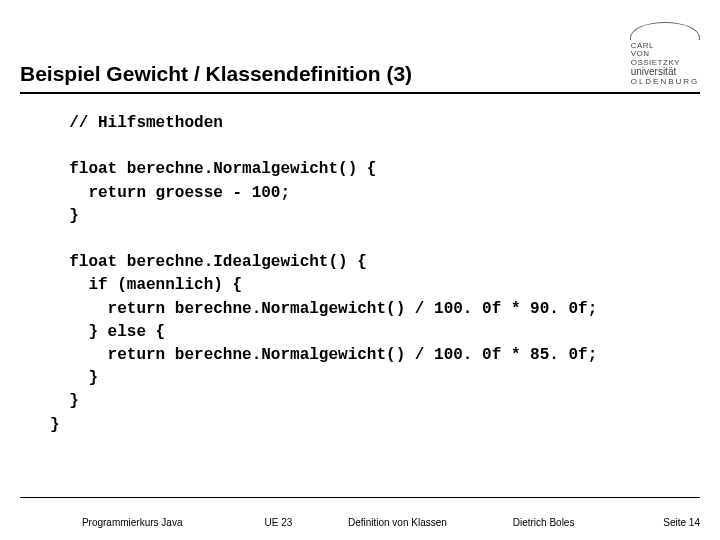  What do you see at coordinates (543, 522) in the screenshot?
I see `footer-author: Dietrich Boles` at bounding box center [543, 522].